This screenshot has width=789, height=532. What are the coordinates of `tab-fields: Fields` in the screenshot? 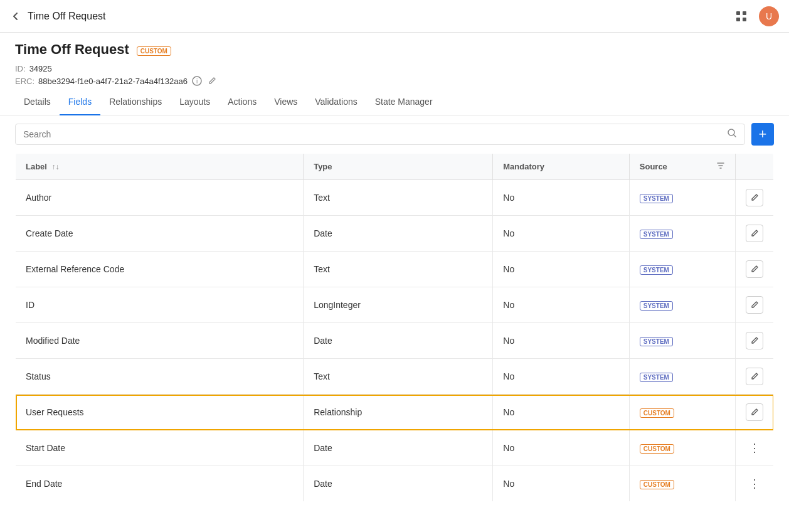 It's located at (80, 102).